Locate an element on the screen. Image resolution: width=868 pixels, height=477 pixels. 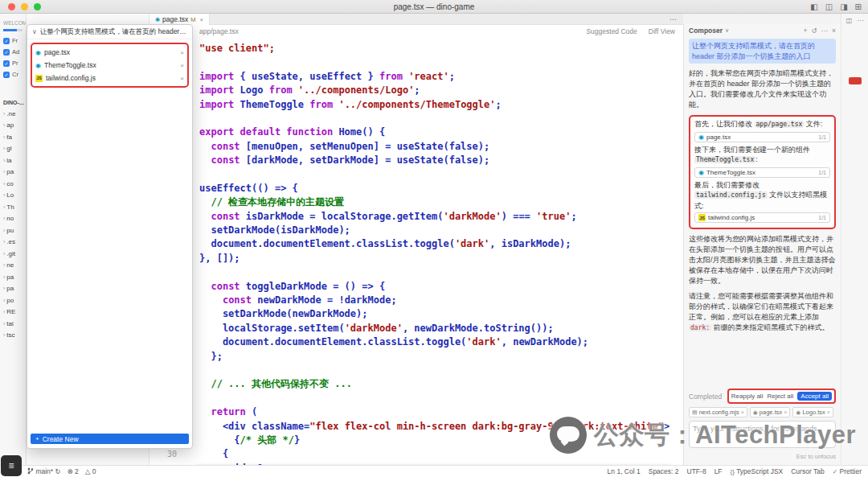
explorer-item-label: po is located at coordinates (10, 301).